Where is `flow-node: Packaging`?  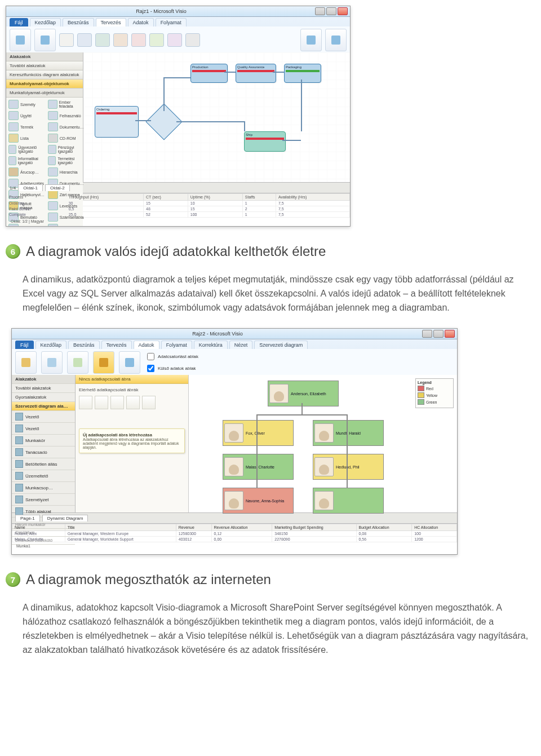 flow-node: Packaging is located at coordinates (303, 73).